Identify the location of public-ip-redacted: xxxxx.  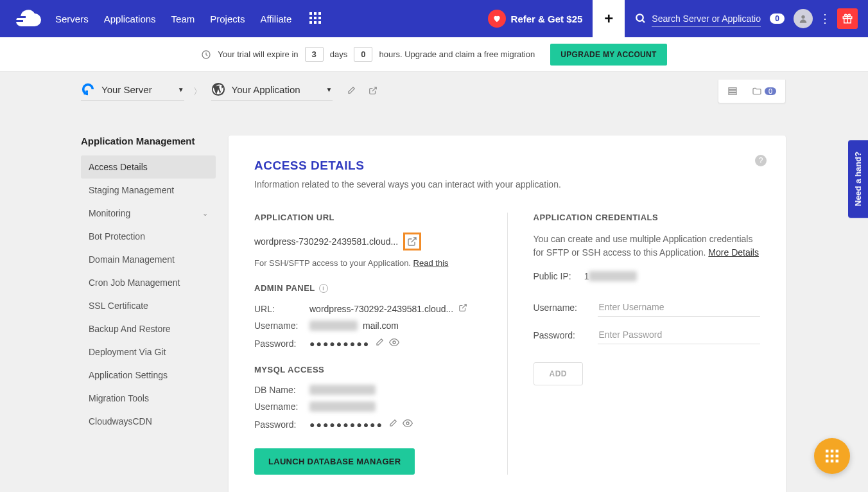
(612, 276).